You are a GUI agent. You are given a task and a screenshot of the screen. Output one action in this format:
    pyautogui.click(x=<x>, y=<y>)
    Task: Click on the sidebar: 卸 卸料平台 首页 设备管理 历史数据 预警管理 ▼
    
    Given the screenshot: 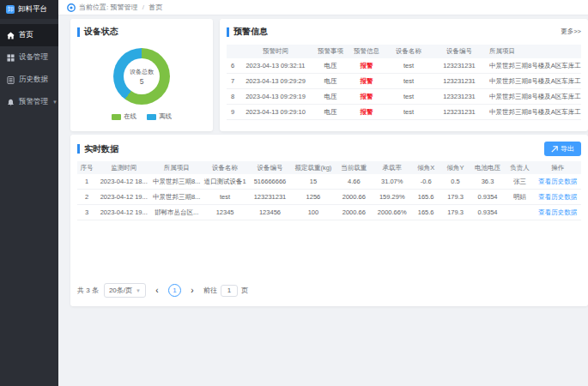 What is the action you would take?
    pyautogui.click(x=29, y=193)
    